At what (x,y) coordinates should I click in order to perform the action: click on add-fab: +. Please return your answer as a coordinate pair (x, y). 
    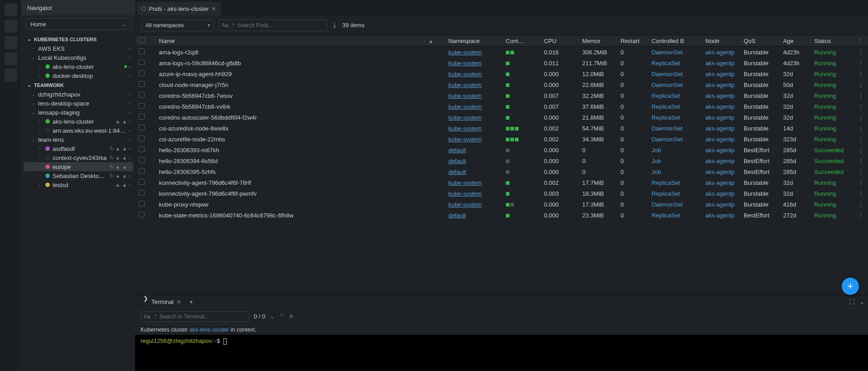
    Looking at the image, I should click on (850, 286).